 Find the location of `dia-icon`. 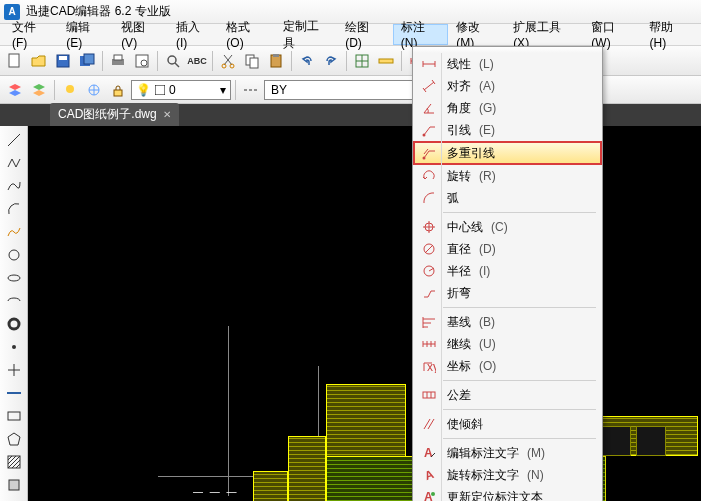

dia-icon is located at coordinates (429, 249).